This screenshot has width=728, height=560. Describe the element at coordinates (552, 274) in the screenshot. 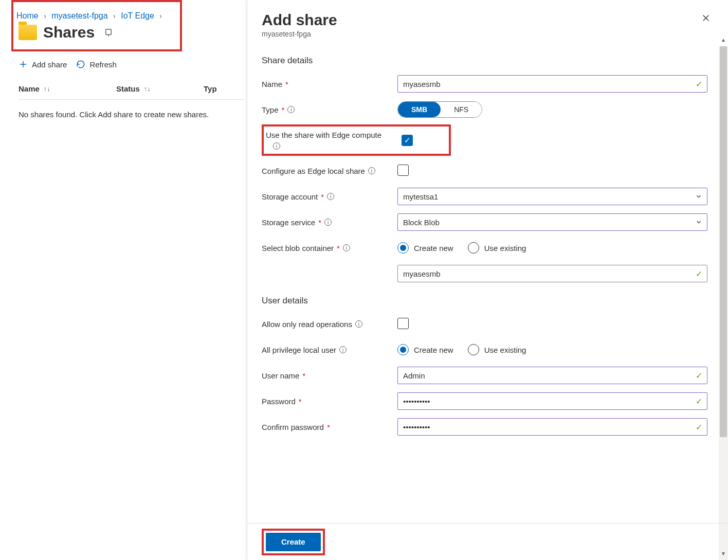

I see `container-name-input` at that location.